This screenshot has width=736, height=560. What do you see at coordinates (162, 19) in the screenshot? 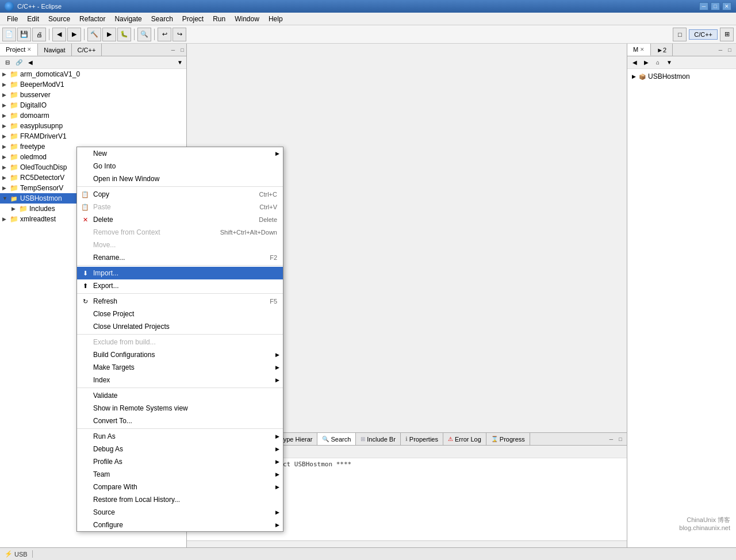
I see `menu-search: Search` at bounding box center [162, 19].